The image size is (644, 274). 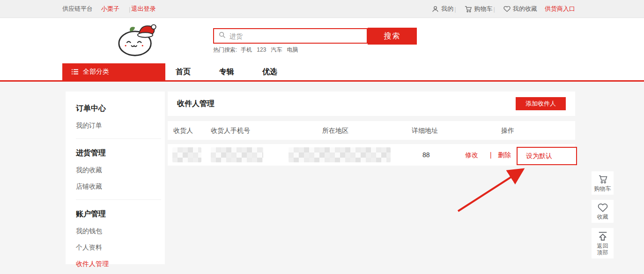 What do you see at coordinates (225, 50) in the screenshot?
I see `hot-search-label: 热门搜索:` at bounding box center [225, 50].